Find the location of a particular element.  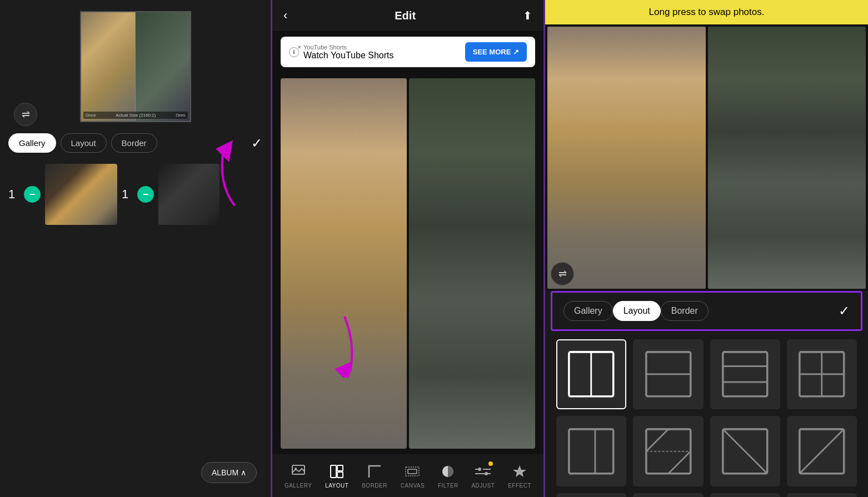

photo-count-1: 1 is located at coordinates (14, 194).